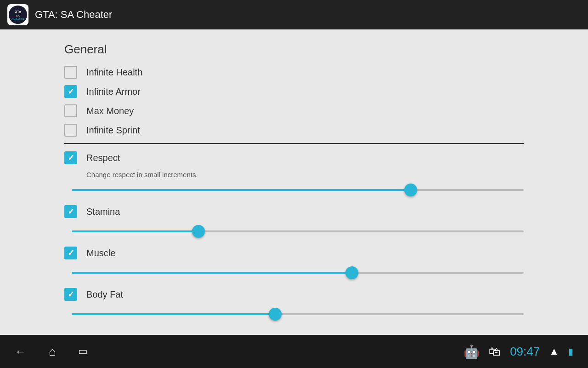 Image resolution: width=588 pixels, height=368 pixels. I want to click on top-bar: GTA SA CHEATER GTA: SA Cheater, so click(294, 15).